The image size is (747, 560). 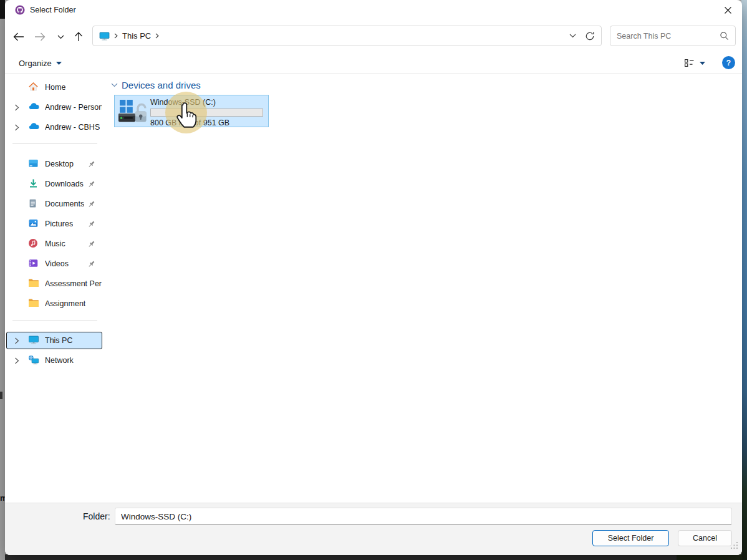 I want to click on sidebar-item-label: Home, so click(x=55, y=87).